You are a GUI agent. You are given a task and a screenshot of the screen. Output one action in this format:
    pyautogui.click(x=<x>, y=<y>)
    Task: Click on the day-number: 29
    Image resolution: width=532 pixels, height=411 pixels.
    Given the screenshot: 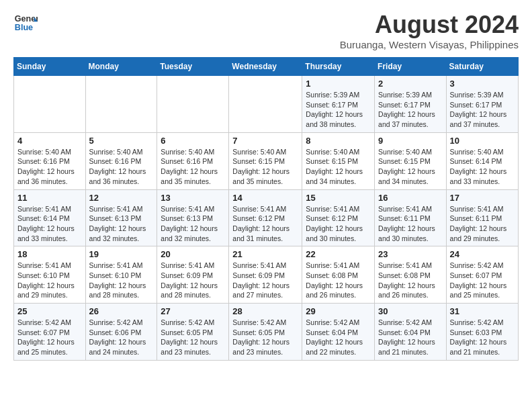 What is the action you would take?
    pyautogui.click(x=339, y=312)
    